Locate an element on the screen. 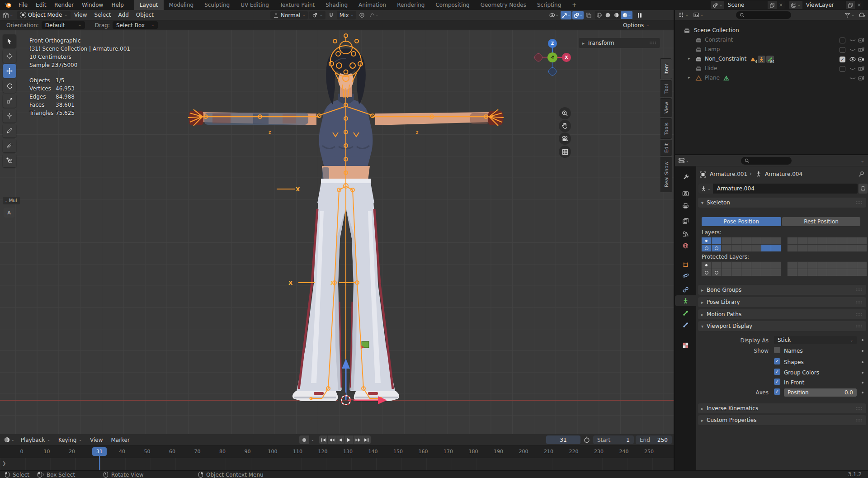  workspace-tab-modeling: Modeling is located at coordinates (182, 5).